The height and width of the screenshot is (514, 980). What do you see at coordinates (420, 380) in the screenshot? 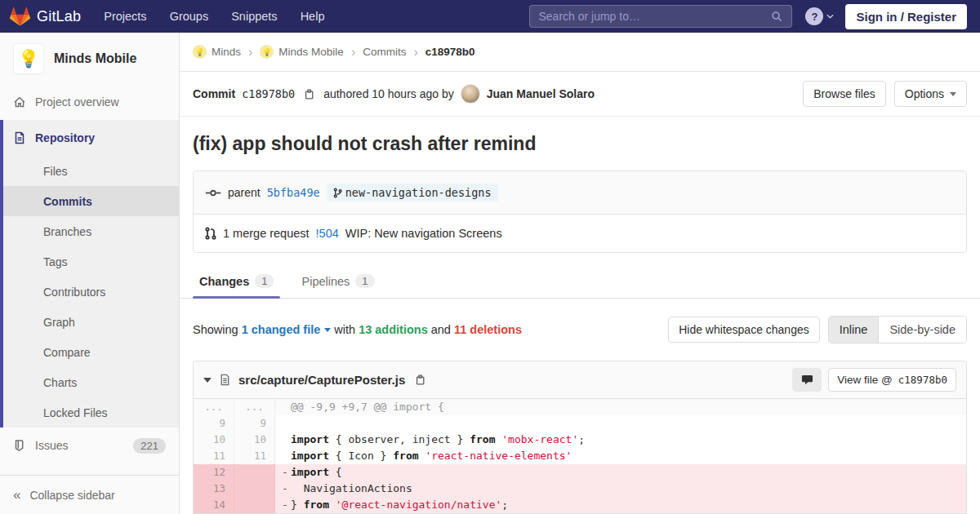
I see `copy-file-path-button` at bounding box center [420, 380].